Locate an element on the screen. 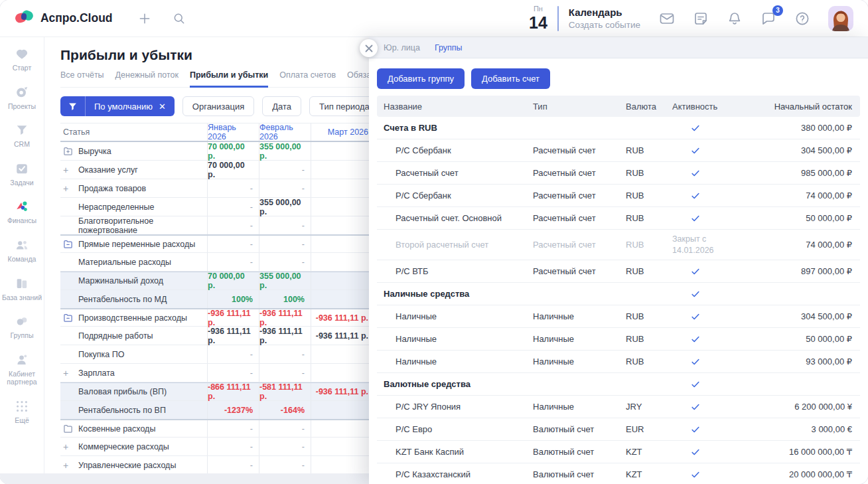  sidebar-item-finance: Финансы is located at coordinates (22, 212).